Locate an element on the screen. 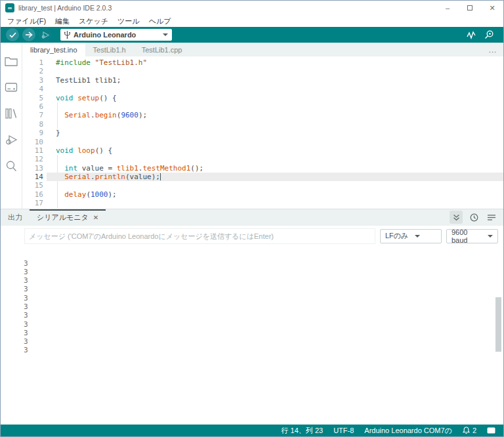 The image size is (504, 437). menu-bar: ファイル(F)編集スケッチツールヘルプ is located at coordinates (252, 21).